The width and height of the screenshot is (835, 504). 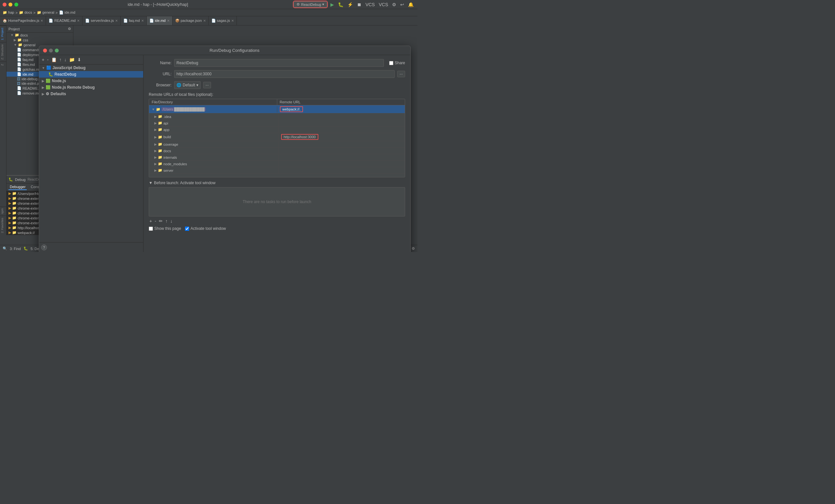 I want to click on add-config-button: +, so click(x=43, y=60).